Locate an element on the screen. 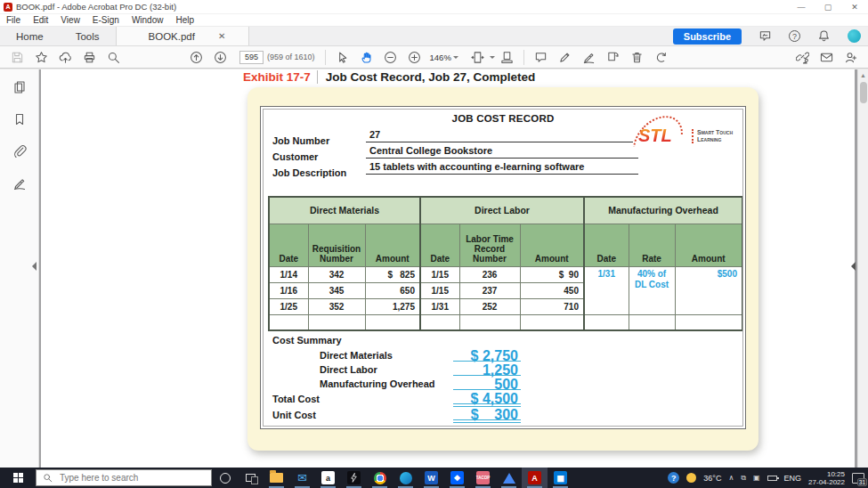  tray-window-icon: ⧉ is located at coordinates (743, 478).